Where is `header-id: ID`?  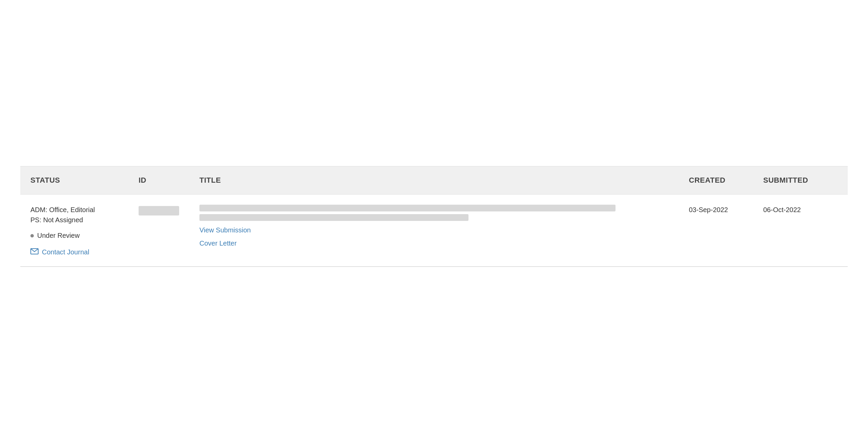
header-id: ID is located at coordinates (169, 180).